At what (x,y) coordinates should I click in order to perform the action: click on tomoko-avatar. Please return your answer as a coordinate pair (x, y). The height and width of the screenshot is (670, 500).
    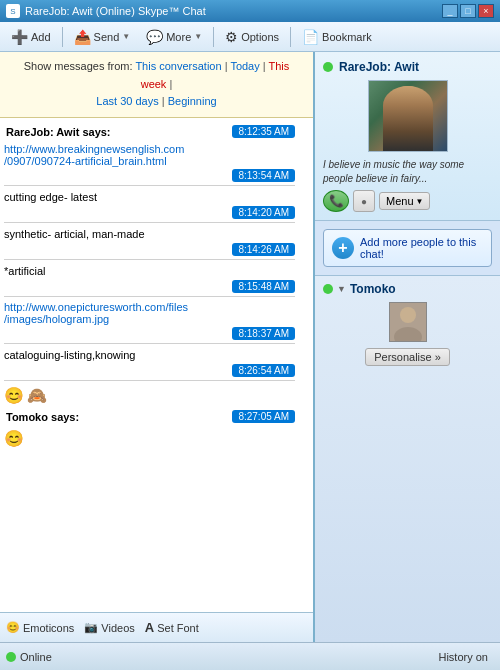
    Looking at the image, I should click on (408, 322).